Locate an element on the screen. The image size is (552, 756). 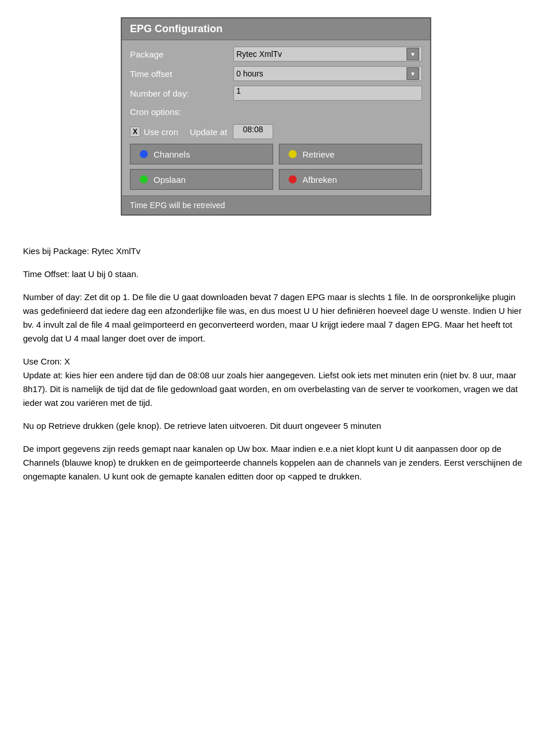
package-row: Package Rytec XmlTv ▼ is located at coordinates (276, 54).